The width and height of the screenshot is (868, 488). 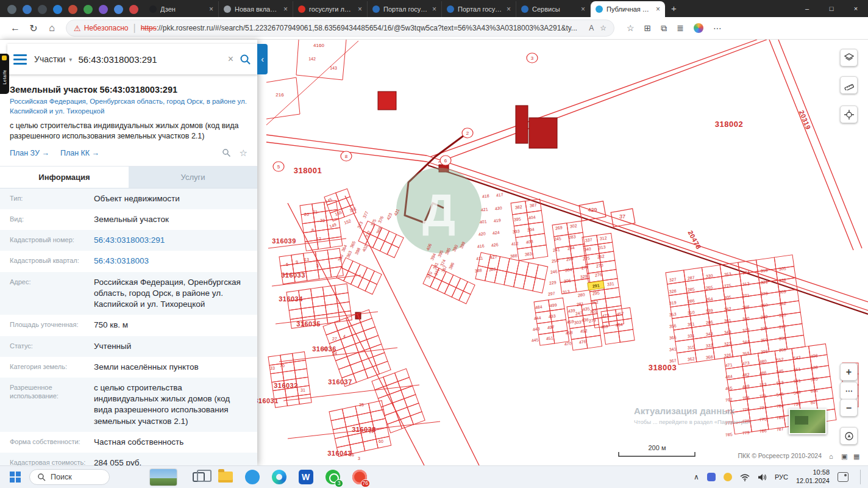 What do you see at coordinates (53, 59) in the screenshot?
I see `search-category-dropdown: Участки ▾` at bounding box center [53, 59].